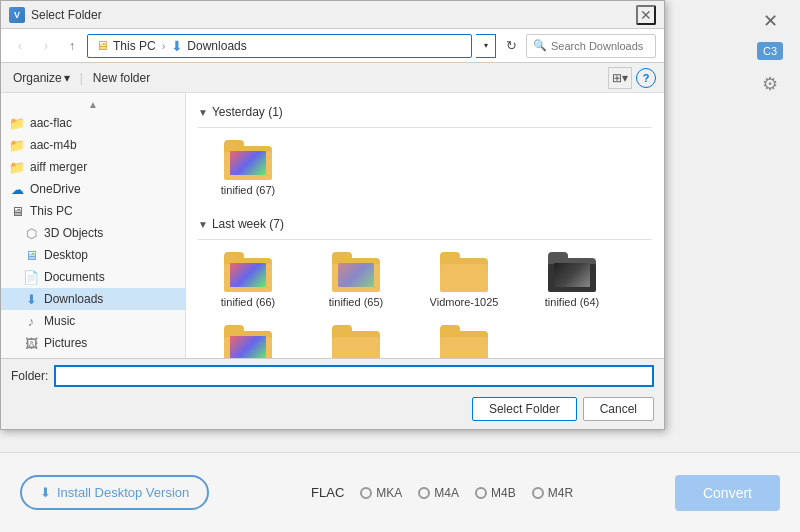  What do you see at coordinates (280, 46) in the screenshot?
I see `address-path-box: 🖥 This PC › ⬇ Downloads` at bounding box center [280, 46].